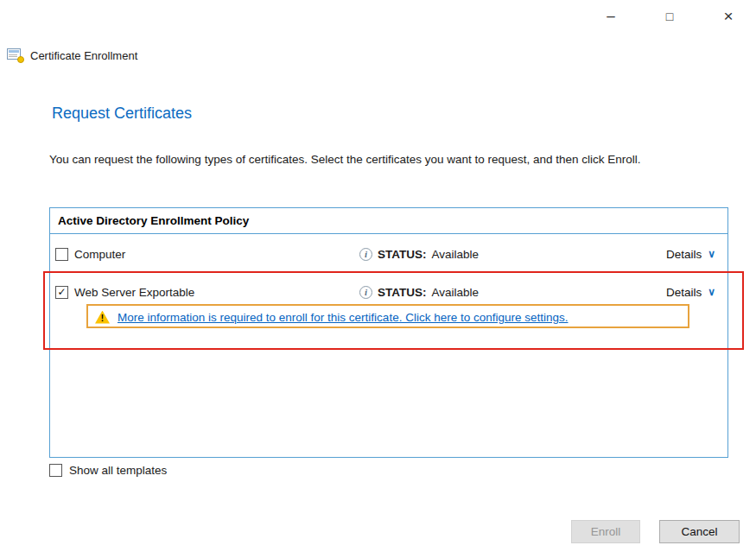 This screenshot has width=756, height=558. I want to click on show-all-templates-label: Show all templates, so click(118, 470).